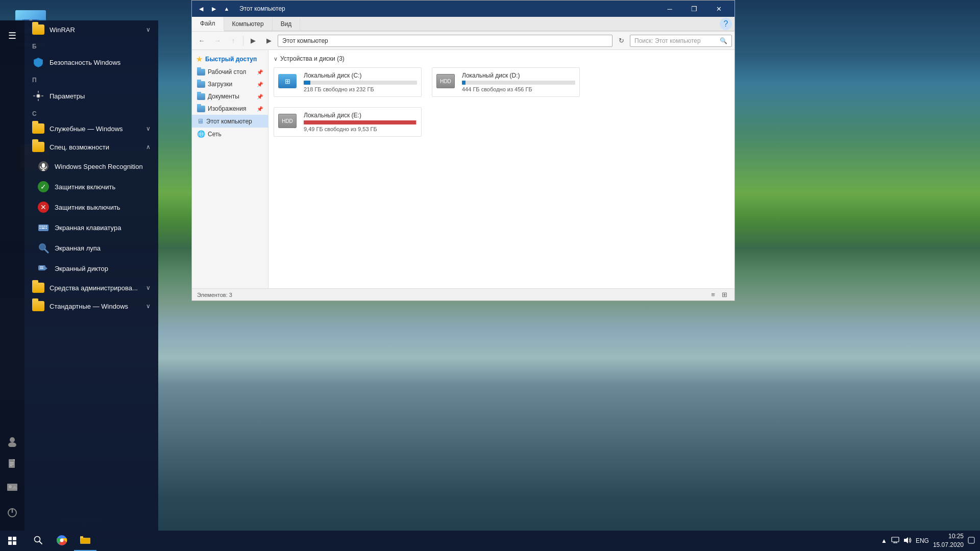  I want to click on quick-access-section: ★ Быстрый доступ, so click(230, 59).